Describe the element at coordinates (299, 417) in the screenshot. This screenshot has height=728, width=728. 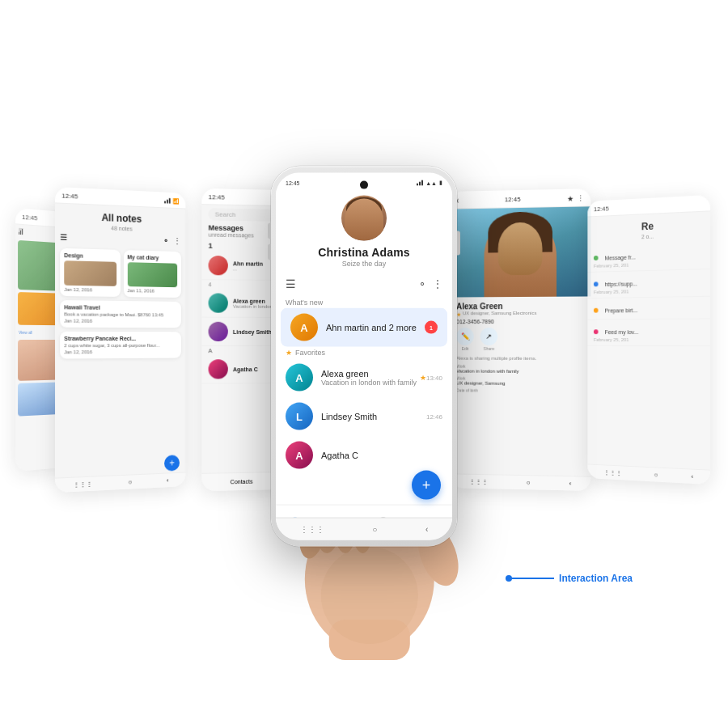
I see `avatar-lindsey: L` at that location.